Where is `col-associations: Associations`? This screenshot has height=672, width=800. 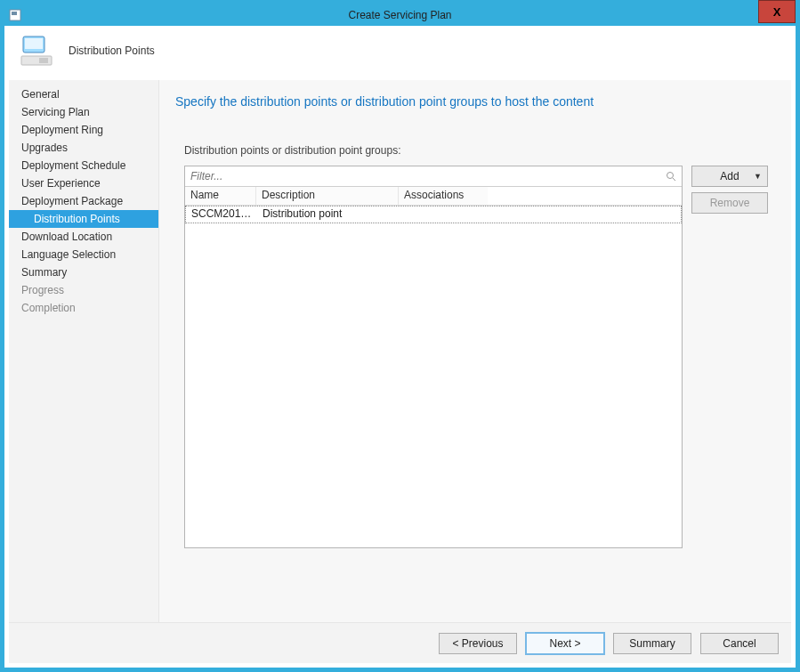
col-associations: Associations is located at coordinates (443, 196).